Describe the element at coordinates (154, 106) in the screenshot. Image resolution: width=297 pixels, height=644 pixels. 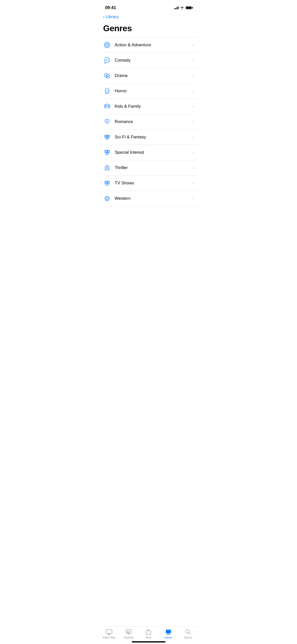
I see `genre-label-kids-family: Kids & Family` at that location.